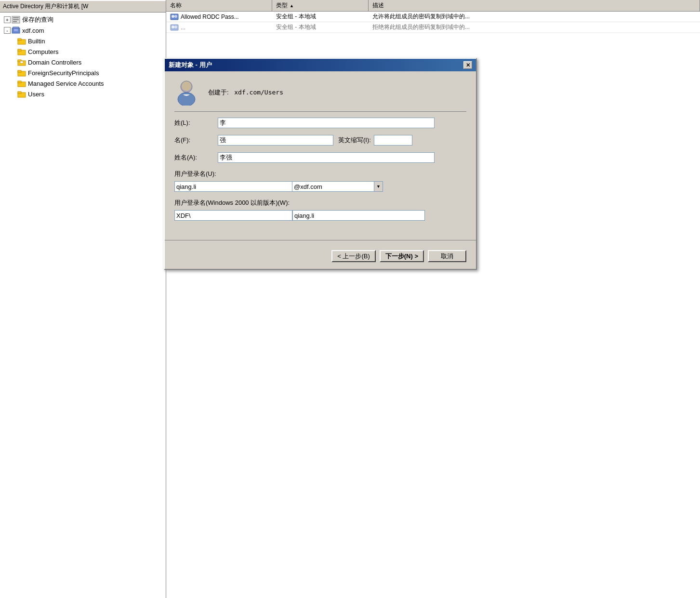  Describe the element at coordinates (196, 123) in the screenshot. I see `last-name-label: 姓(L):` at that location.